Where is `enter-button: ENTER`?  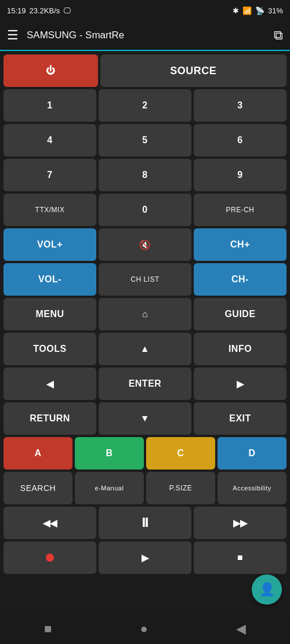
enter-button: ENTER is located at coordinates (145, 384).